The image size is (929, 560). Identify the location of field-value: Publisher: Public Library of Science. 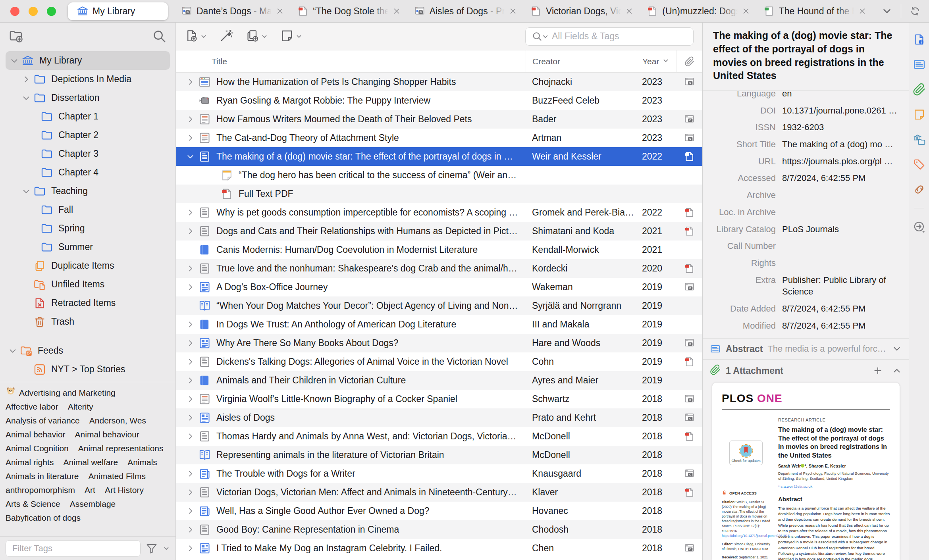
(843, 286).